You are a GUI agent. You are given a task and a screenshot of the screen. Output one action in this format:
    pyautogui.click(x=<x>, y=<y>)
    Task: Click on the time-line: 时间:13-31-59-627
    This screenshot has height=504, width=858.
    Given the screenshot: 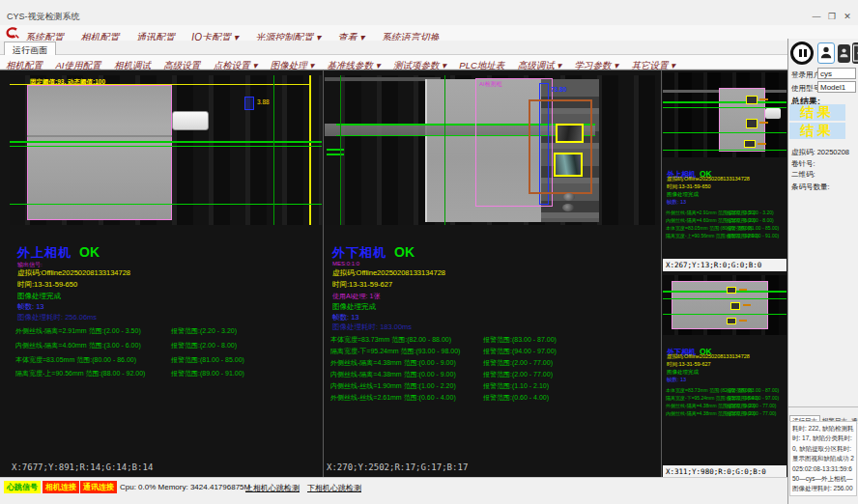 What is the action you would take?
    pyautogui.click(x=689, y=365)
    